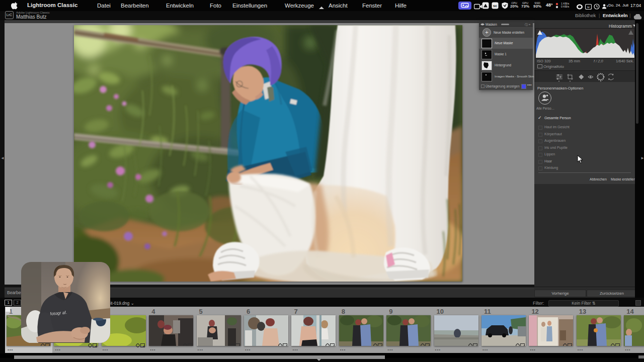  Describe the element at coordinates (495, 6) in the screenshot. I see `svg-text: sc` at that location.